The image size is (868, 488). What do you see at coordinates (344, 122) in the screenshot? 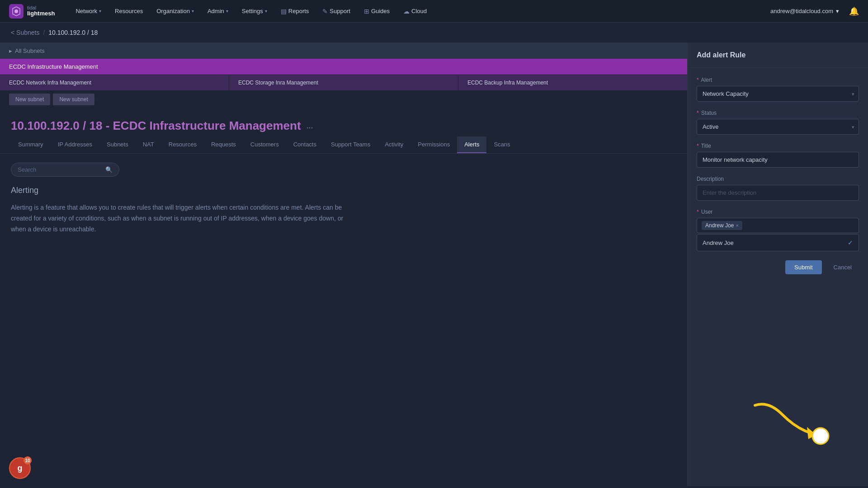
I see `page-header: 10.100.192.0 / 18 - ECDC Infrastructure …` at bounding box center [344, 122].